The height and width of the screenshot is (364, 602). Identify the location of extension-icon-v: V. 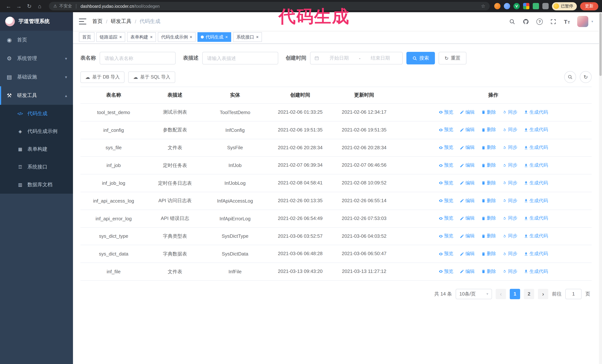
(516, 6).